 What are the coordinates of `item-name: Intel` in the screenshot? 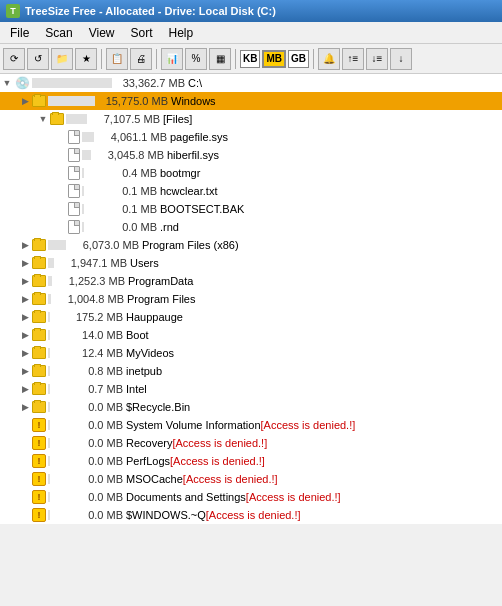 It's located at (136, 389).